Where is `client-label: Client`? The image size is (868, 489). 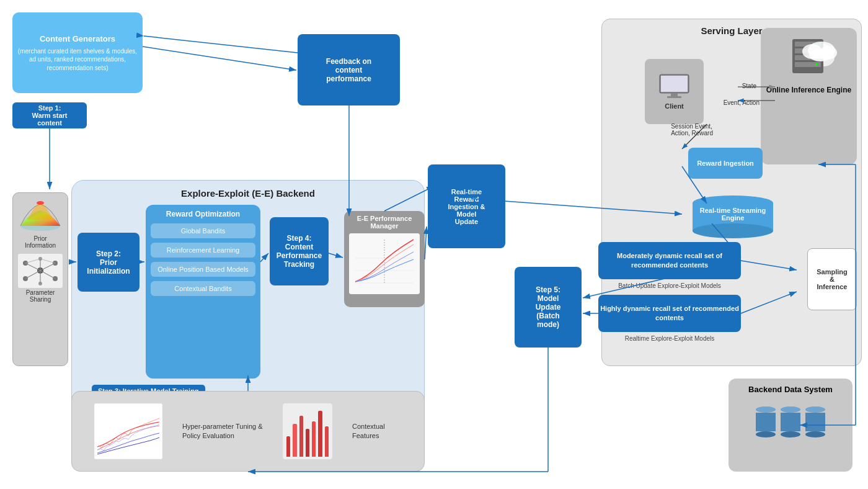 client-label: Client is located at coordinates (675, 106).